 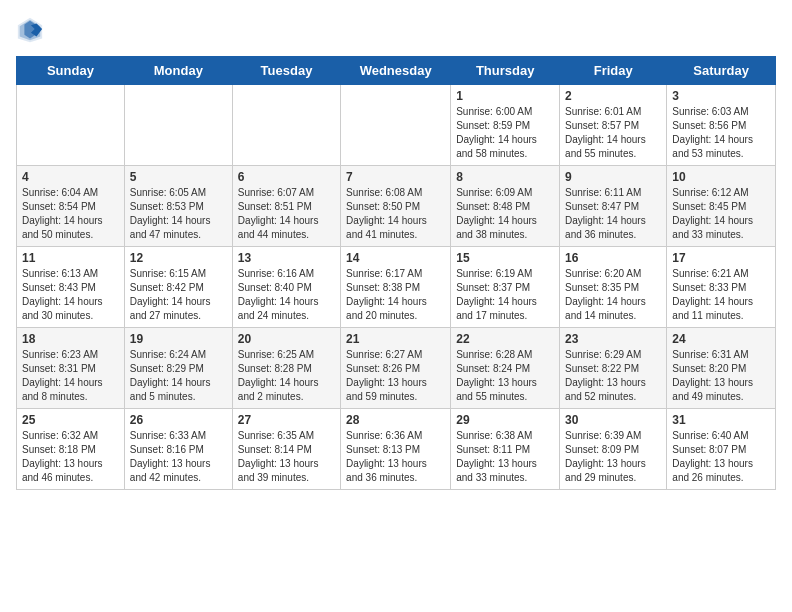 I want to click on day-info: Sunrise: 6:27 AMSunset: 8:26 PMDaylight:…, so click(x=396, y=376).